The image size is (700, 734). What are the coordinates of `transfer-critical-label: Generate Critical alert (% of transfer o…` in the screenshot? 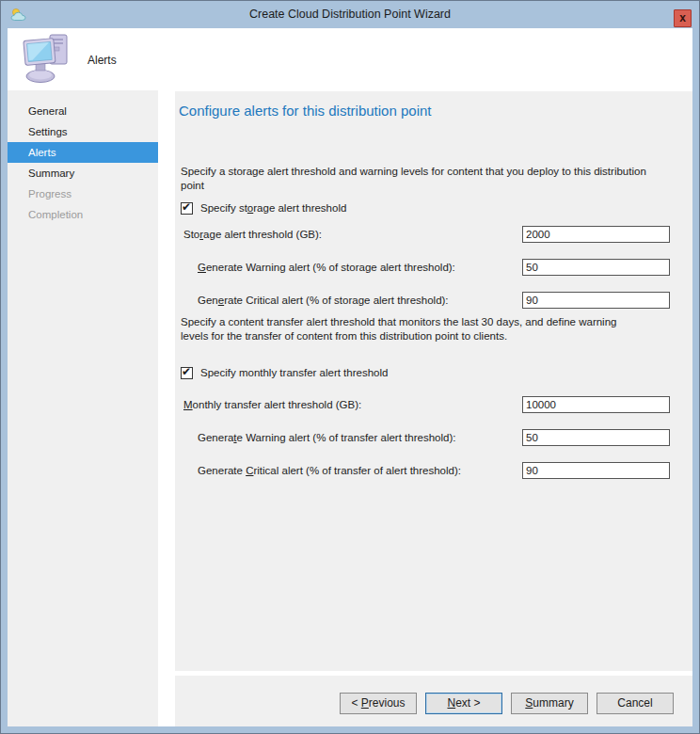 It's located at (329, 471).